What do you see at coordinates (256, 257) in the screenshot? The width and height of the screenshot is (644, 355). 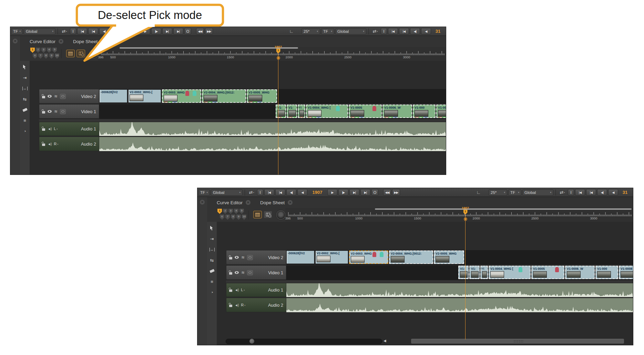 I see `track-header-video2: ≋Video 2` at bounding box center [256, 257].